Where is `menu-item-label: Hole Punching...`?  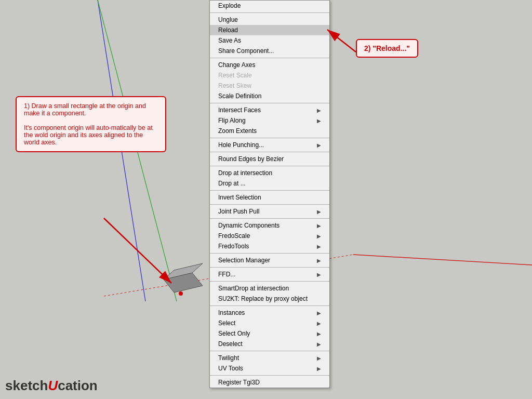 menu-item-label: Hole Punching... is located at coordinates (241, 145).